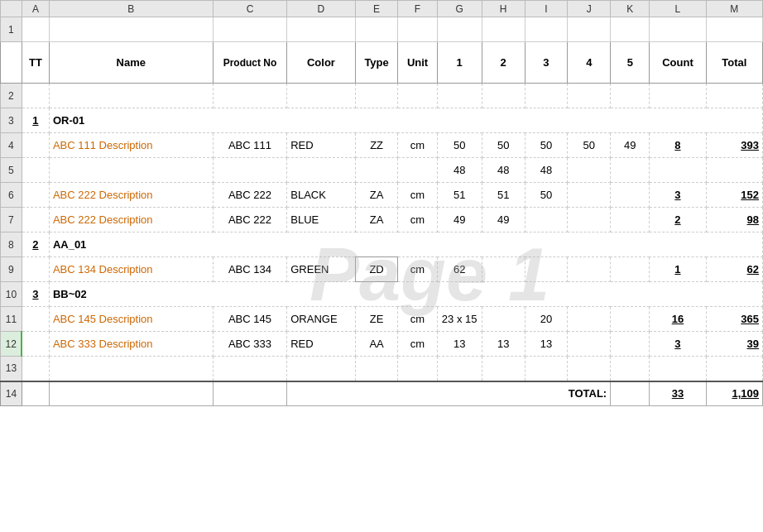  I want to click on cell-4K: 49, so click(631, 146).